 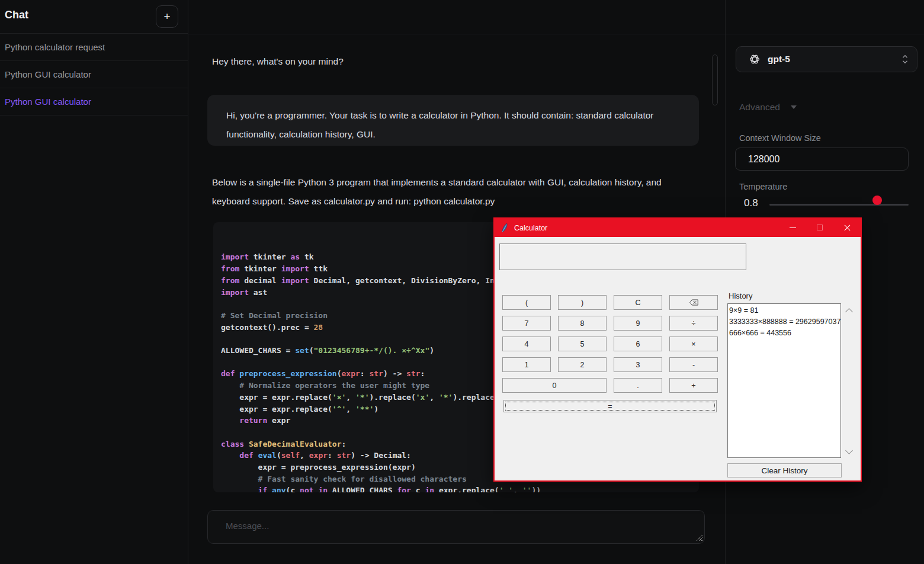 What do you see at coordinates (505, 227) in the screenshot?
I see `tkinter-feather-icon` at bounding box center [505, 227].